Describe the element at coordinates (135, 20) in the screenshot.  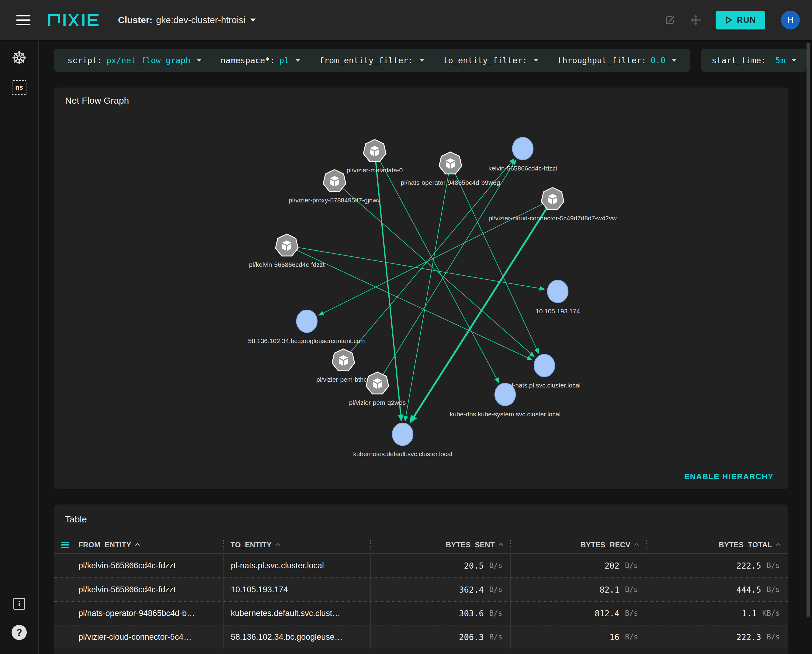
I see `cluster-label: Cluster:` at that location.